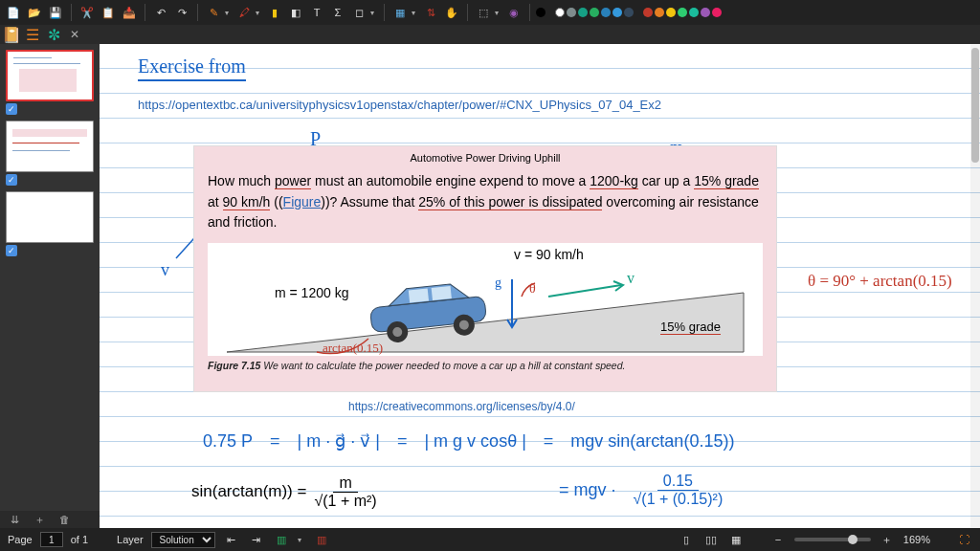  What do you see at coordinates (312, 293) in the screenshot?
I see `diagram-mass-label: m = 1200 kg` at bounding box center [312, 293].